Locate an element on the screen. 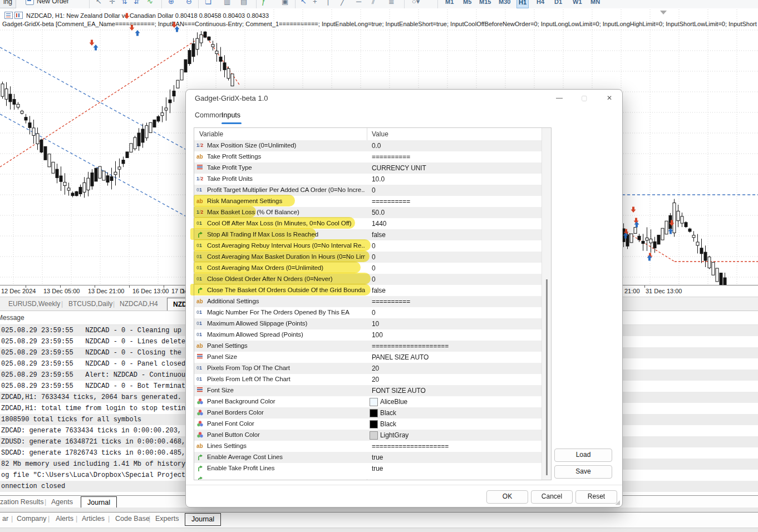  vertical-line-icon: ∣ is located at coordinates (328, 3).